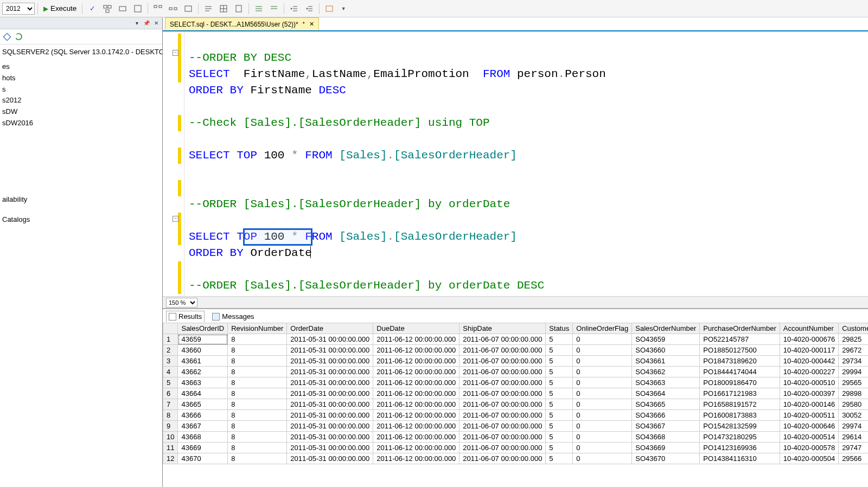 This screenshot has height=487, width=868. I want to click on table-cell: PO16588191572, so click(740, 405).